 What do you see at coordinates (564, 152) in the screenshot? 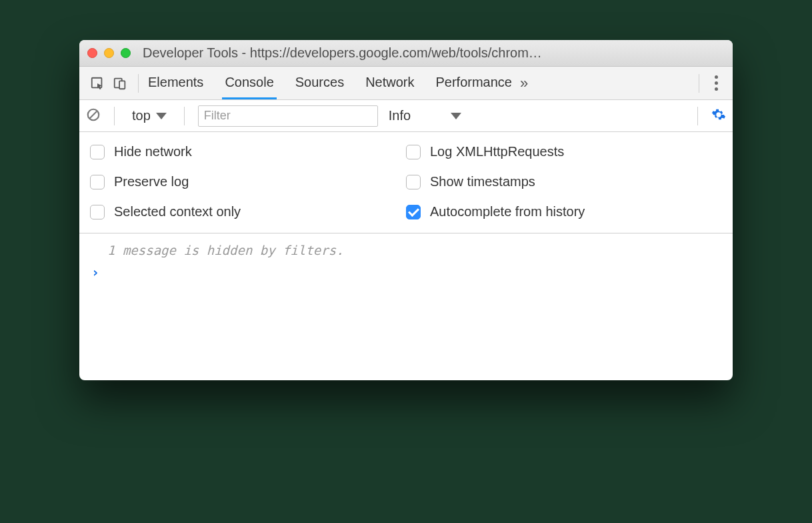
I see `setting-log-xhr: Log XMLHttpRequests` at bounding box center [564, 152].